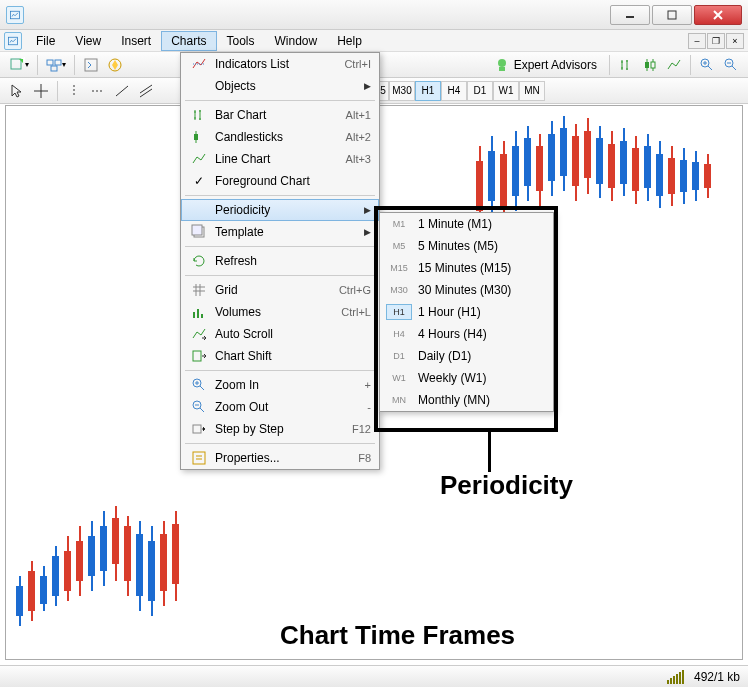 The height and width of the screenshot is (687, 748). Describe the element at coordinates (466, 334) in the screenshot. I see `periodicity-h4: H44 Hours (H4)` at that location.